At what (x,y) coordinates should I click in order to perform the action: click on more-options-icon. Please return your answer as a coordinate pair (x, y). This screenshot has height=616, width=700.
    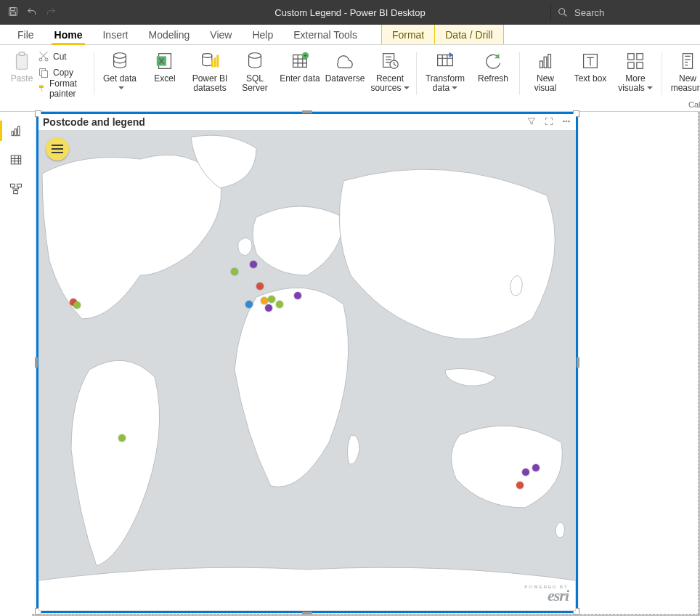
    Looking at the image, I should click on (566, 122).